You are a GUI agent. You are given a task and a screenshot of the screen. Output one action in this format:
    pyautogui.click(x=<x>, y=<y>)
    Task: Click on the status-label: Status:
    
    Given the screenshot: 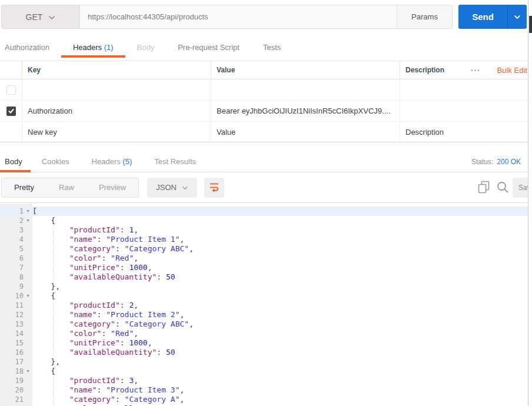 What is the action you would take?
    pyautogui.click(x=483, y=162)
    